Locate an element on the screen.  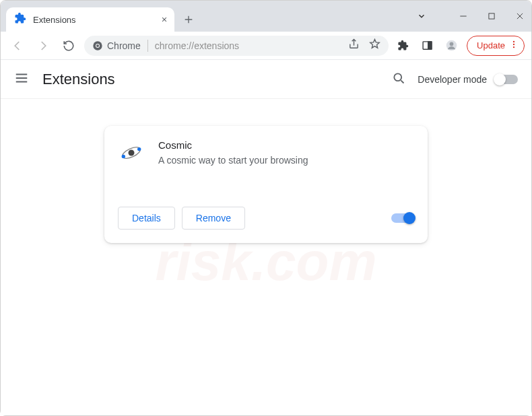
extension-name: Cosmic is located at coordinates (286, 145).